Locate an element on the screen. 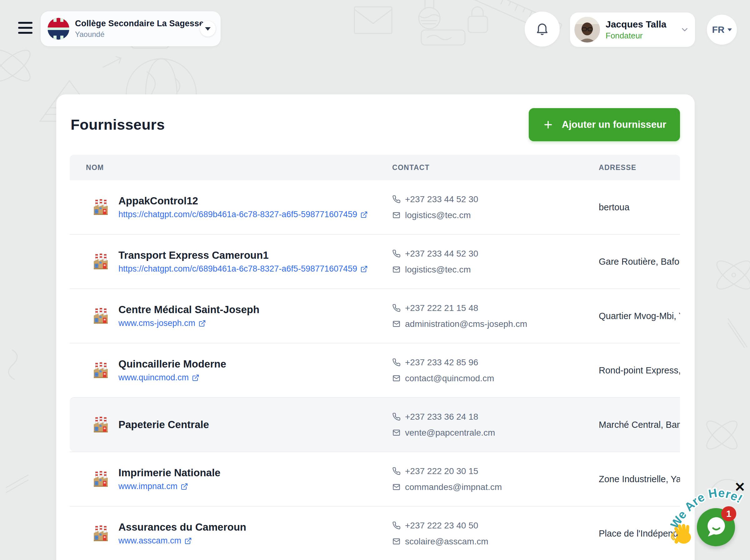  supplier-name: Quincaillerie Moderne is located at coordinates (172, 364).